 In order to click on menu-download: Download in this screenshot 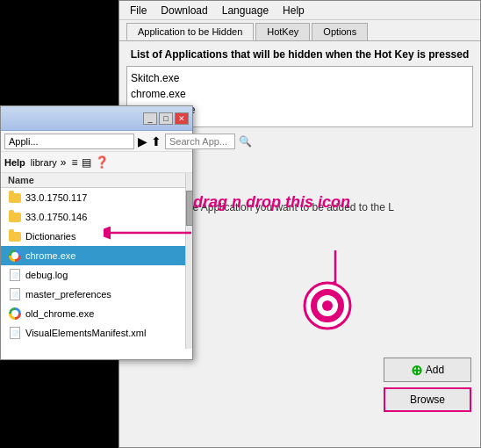, I will do `click(184, 11)`.